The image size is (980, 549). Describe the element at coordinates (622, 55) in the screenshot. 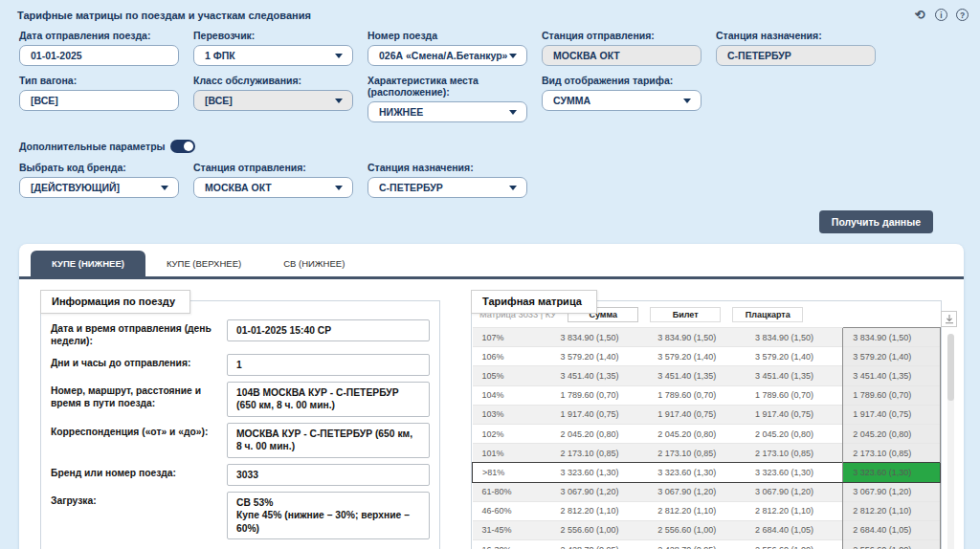

I see `origin-station-readonly: МОСКВА ОКТ` at that location.